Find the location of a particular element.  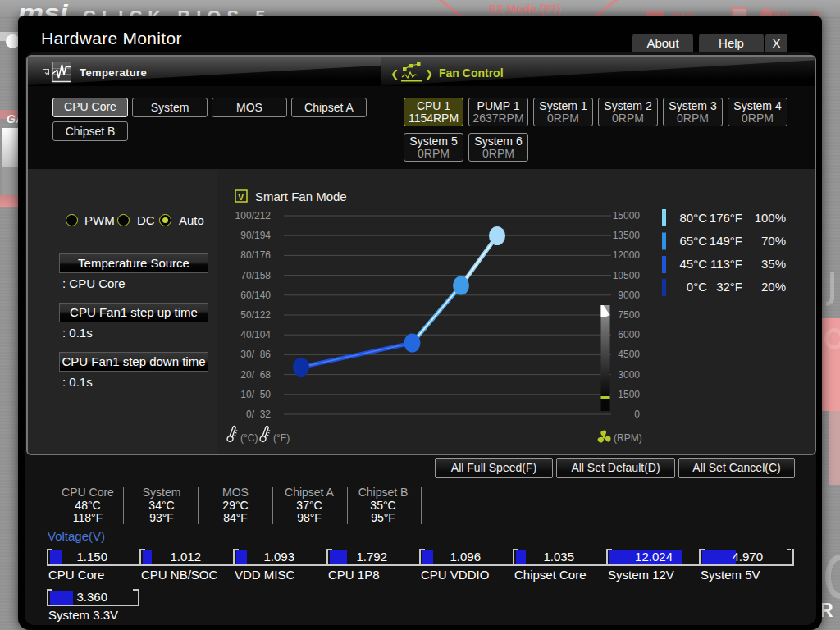

svg-text: (RPM) is located at coordinates (628, 438).